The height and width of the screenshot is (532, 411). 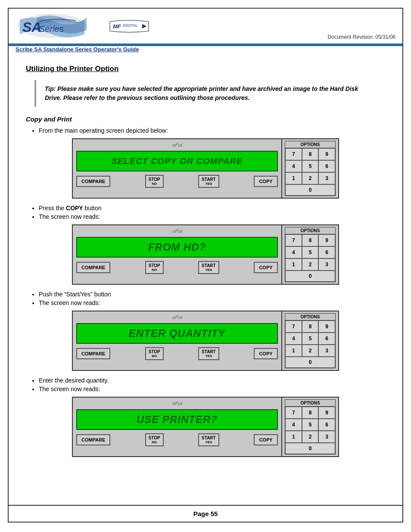 I want to click on opt-btn-1-4: 1, so click(x=294, y=437).